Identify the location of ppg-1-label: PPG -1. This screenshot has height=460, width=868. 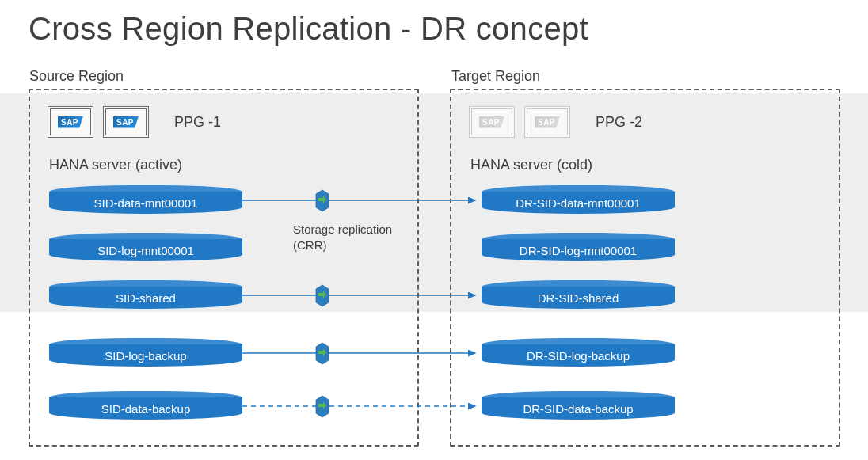
(198, 122).